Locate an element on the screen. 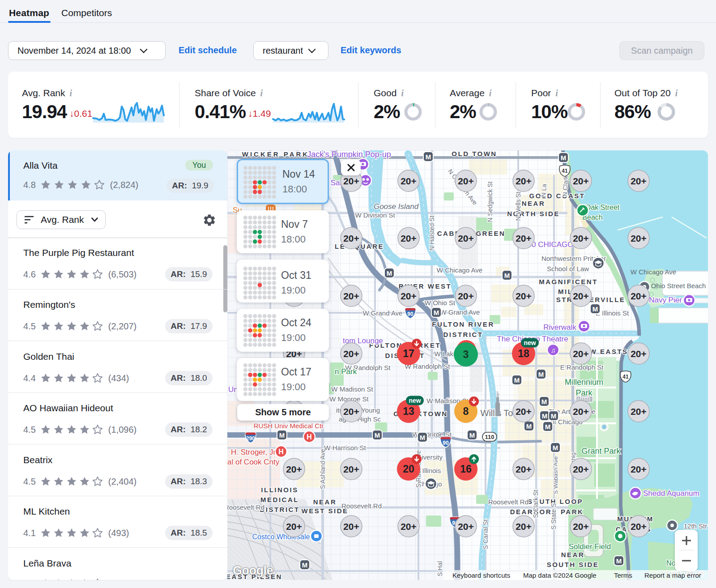 The height and width of the screenshot is (588, 716). svg-text: 12th Str is located at coordinates (695, 526).